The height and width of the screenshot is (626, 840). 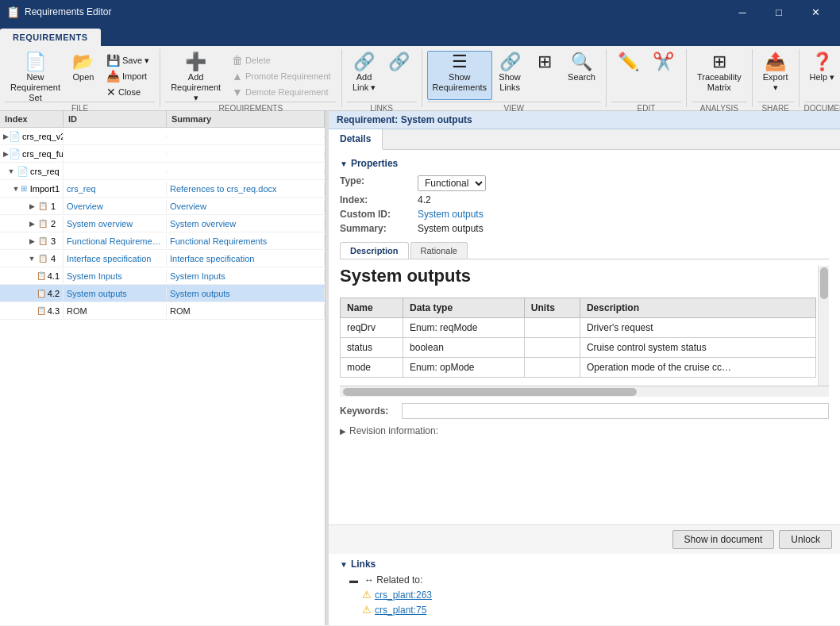 What do you see at coordinates (545, 75) in the screenshot?
I see `grid-view-button: ⊞` at bounding box center [545, 75].